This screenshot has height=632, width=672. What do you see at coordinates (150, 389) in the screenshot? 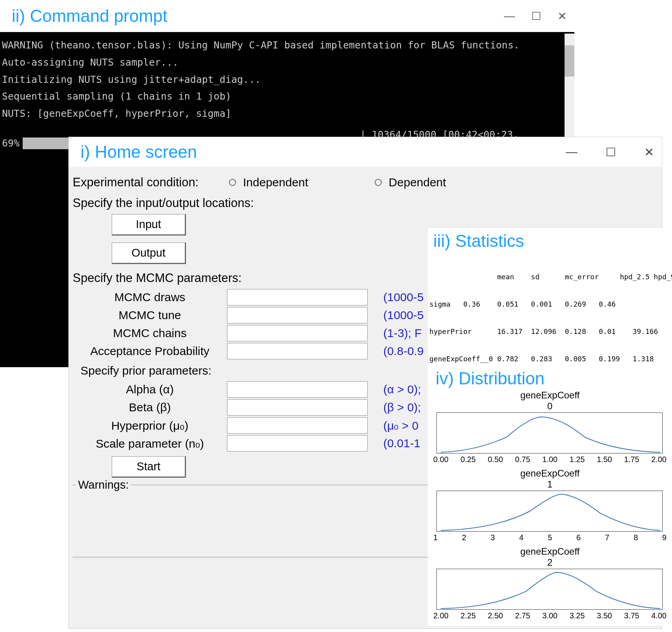
I see `param-label: Alpha (α)` at bounding box center [150, 389].